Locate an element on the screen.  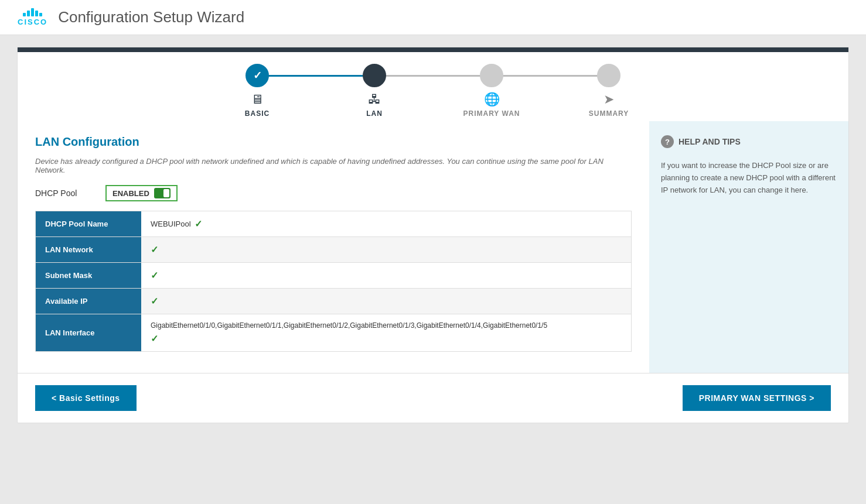
table-header-dhcp-pool-name: DHCP Pool Name is located at coordinates (88, 224).